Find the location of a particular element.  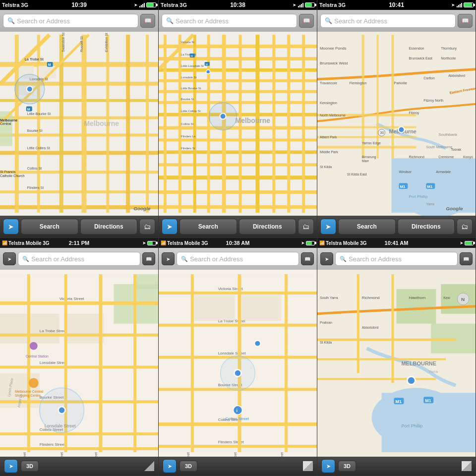

svg-text: Melbourne is located at coordinates (9, 120).